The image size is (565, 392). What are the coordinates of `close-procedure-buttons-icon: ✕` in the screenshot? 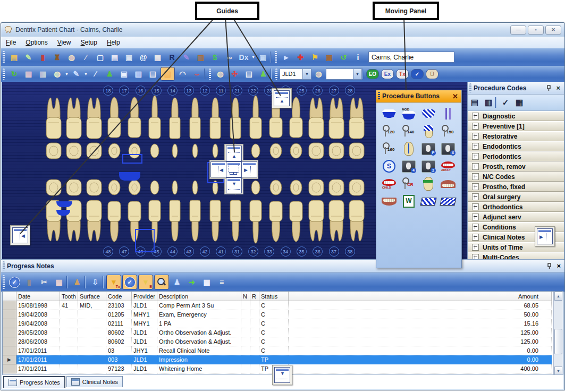 It's located at (455, 97).